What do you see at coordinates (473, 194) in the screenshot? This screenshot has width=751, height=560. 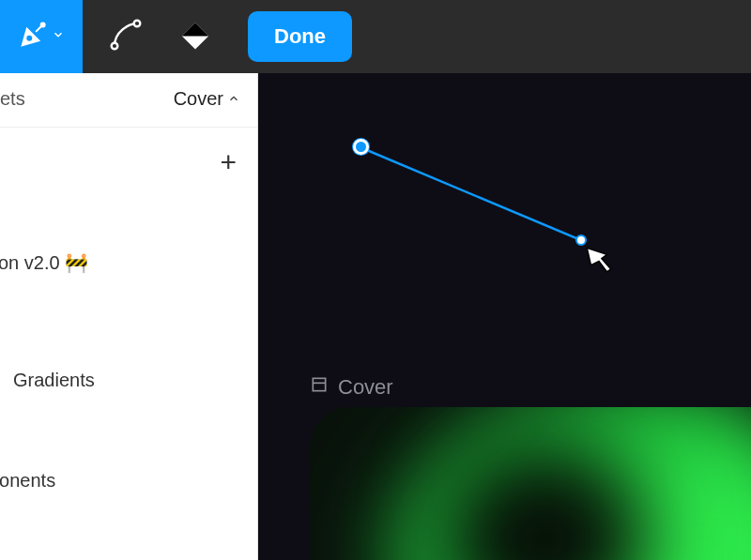 I see `vector-path` at bounding box center [473, 194].